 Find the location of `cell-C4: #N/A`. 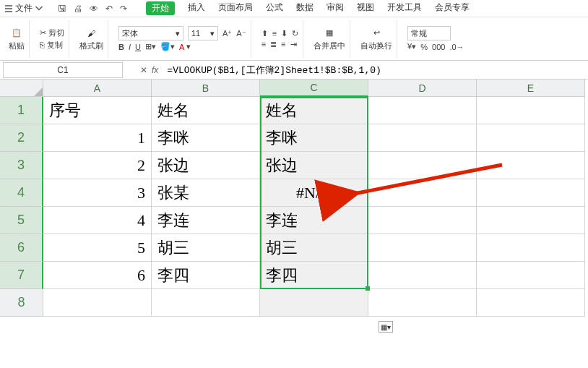

cell-C4: #N/A is located at coordinates (314, 193).